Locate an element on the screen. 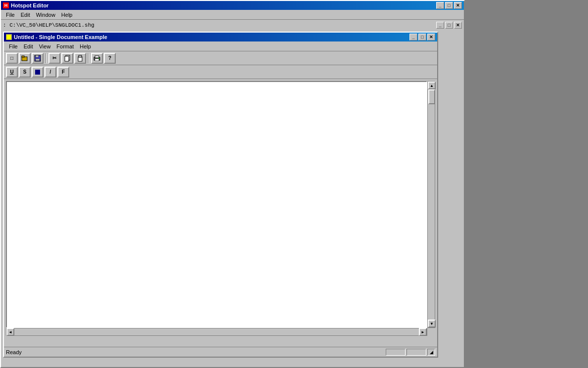 The image size is (588, 368). toolbar-open-button is located at coordinates (25, 58).